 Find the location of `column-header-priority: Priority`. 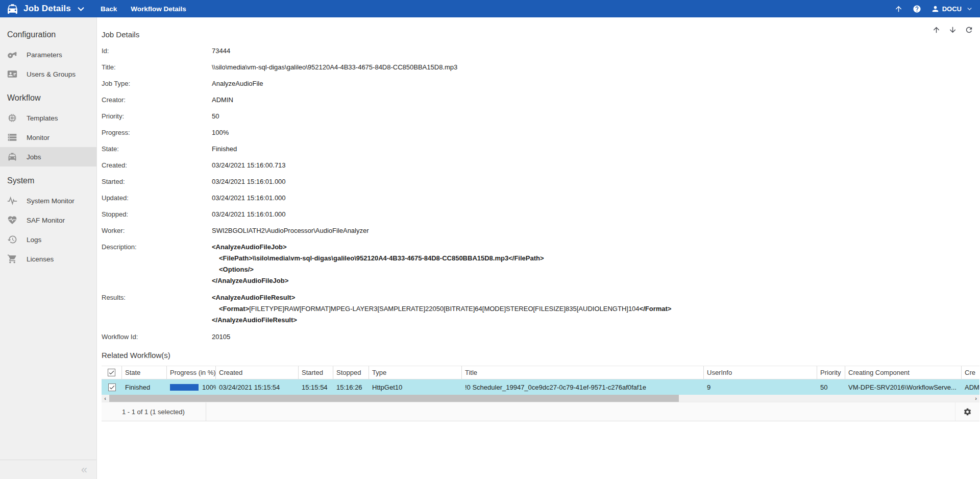

column-header-priority: Priority is located at coordinates (831, 373).